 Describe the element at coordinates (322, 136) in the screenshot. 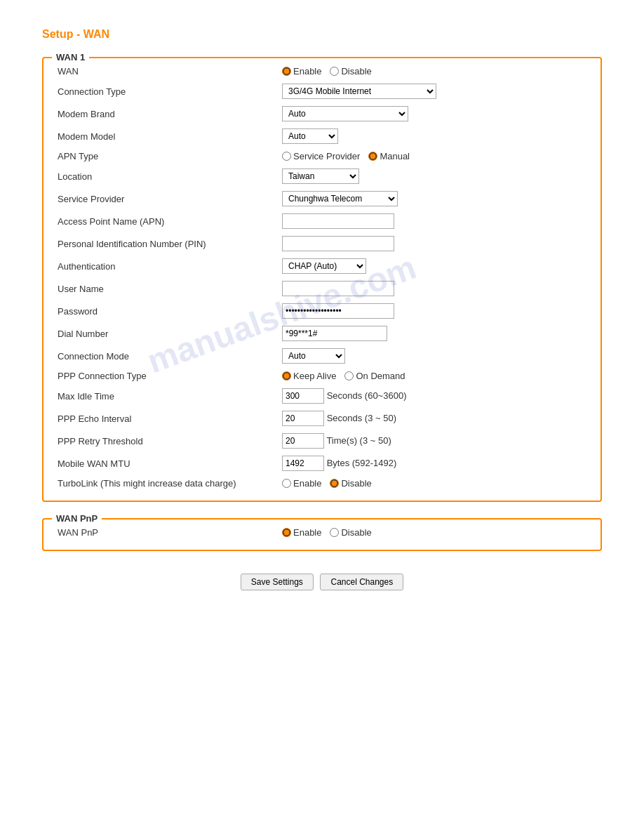

I see `modem-model-row: Modem Model Auto` at that location.